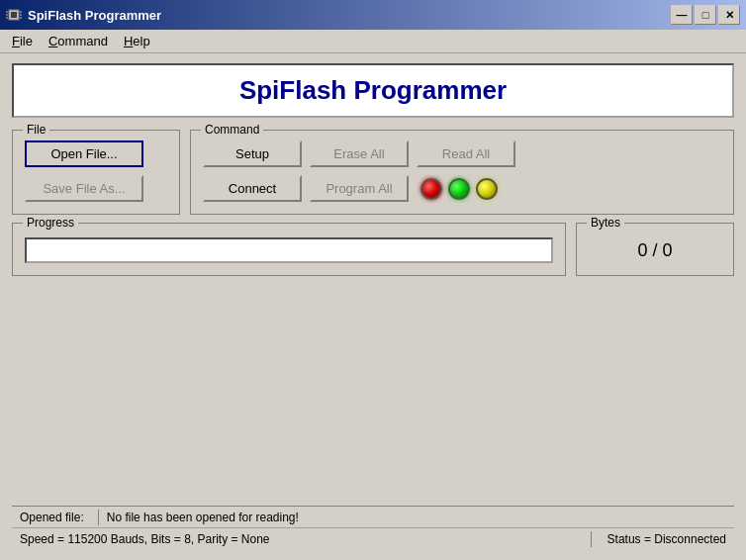 The image size is (746, 560). I want to click on title-bar-left: SpiFlash Programmer, so click(83, 15).